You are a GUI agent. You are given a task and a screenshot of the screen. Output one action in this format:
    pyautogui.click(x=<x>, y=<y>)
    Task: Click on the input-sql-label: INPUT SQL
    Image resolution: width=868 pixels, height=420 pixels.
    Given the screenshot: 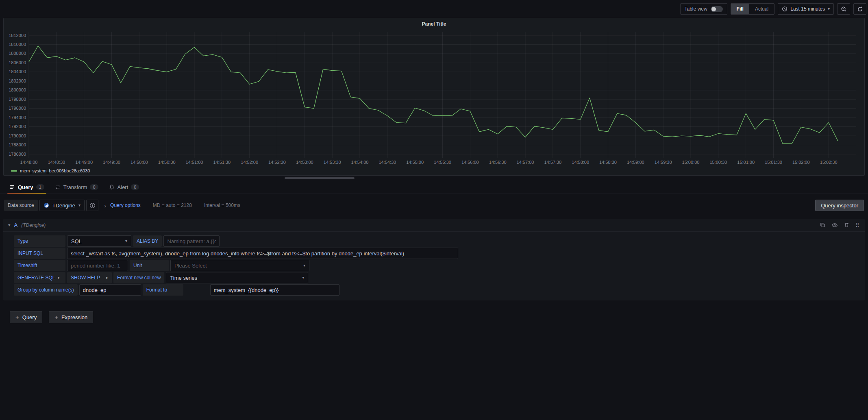 What is the action you would take?
    pyautogui.click(x=40, y=253)
    